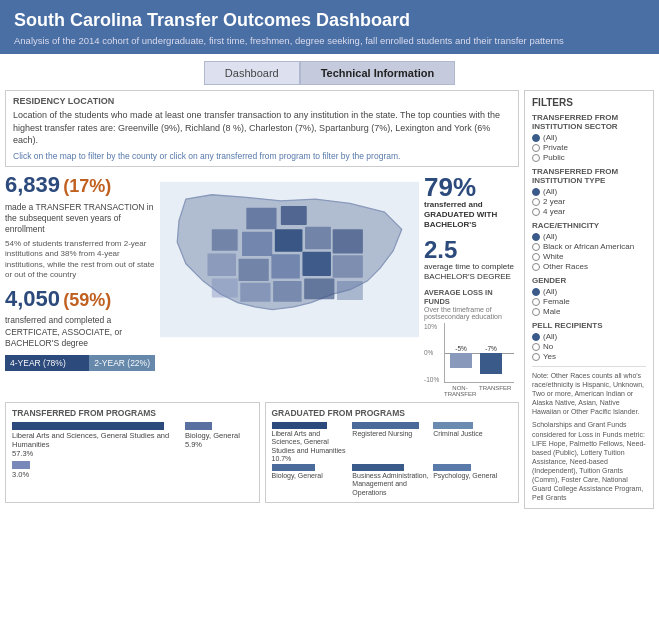  Describe the element at coordinates (589, 346) in the screenshot. I see `filter-pell-opt1: No` at that location.